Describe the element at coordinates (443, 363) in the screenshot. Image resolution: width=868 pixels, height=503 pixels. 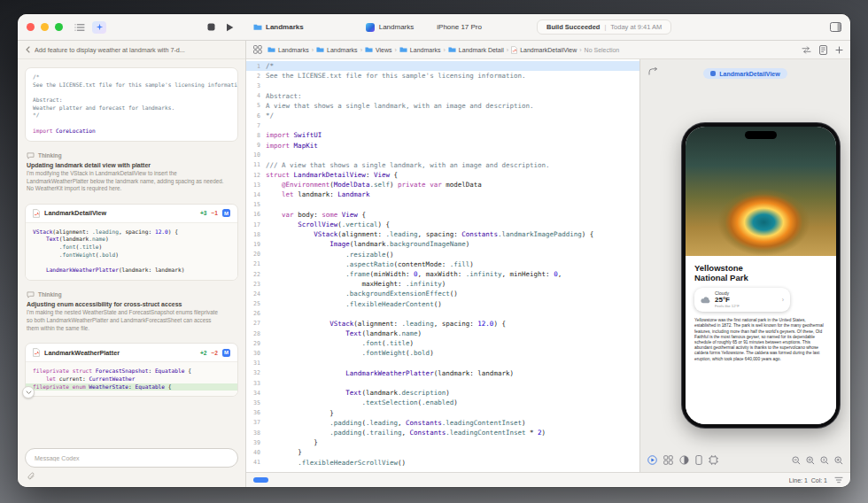
I see `code-line: 31` at that location.